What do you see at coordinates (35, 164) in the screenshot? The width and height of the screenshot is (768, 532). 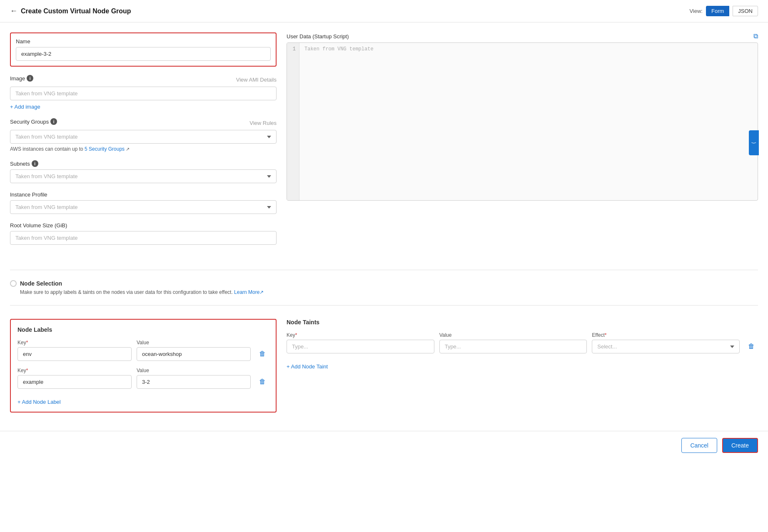 I see `subnets-info-icon: i` at bounding box center [35, 164].